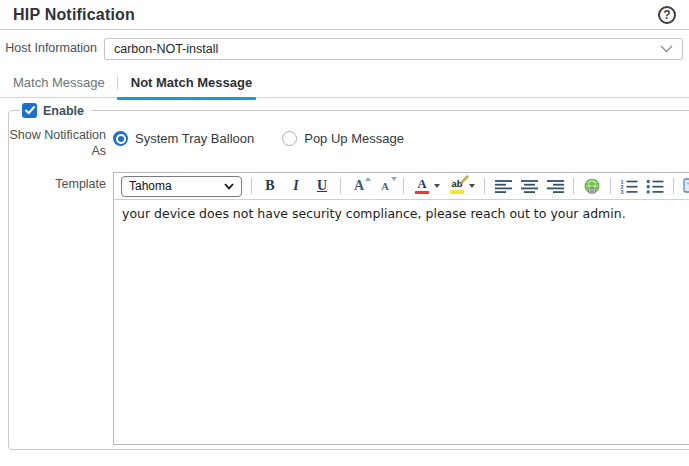  Describe the element at coordinates (422, 184) in the screenshot. I see `font-color-glyph: A` at that location.